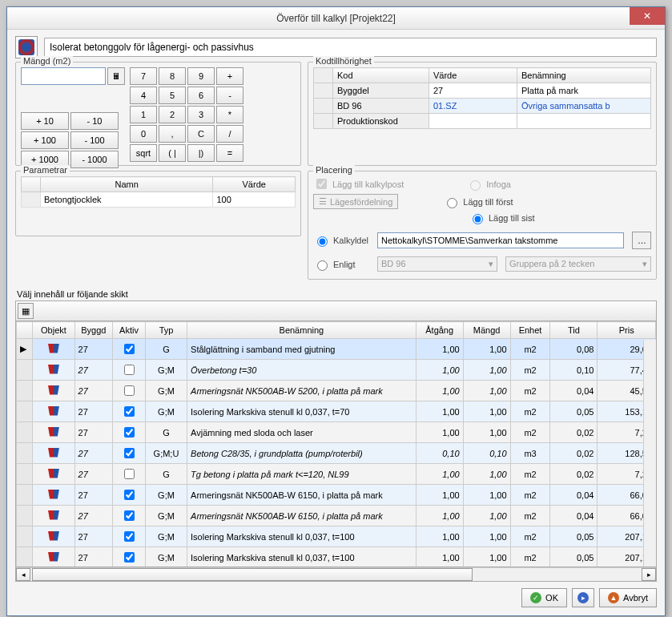 The width and height of the screenshot is (672, 617). I want to click on description-input, so click(351, 47).